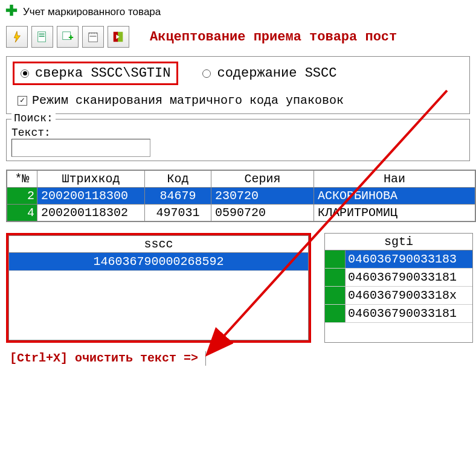 This screenshot has height=449, width=476. What do you see at coordinates (92, 12) in the screenshot?
I see `window-title: Учет маркированного товара` at bounding box center [92, 12].